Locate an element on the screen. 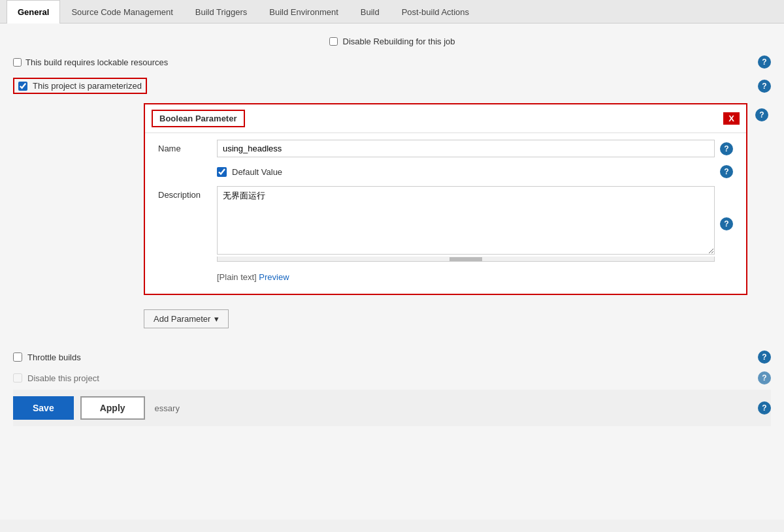 This screenshot has height=532, width=784. parameterized-help-icon: ? is located at coordinates (764, 86).